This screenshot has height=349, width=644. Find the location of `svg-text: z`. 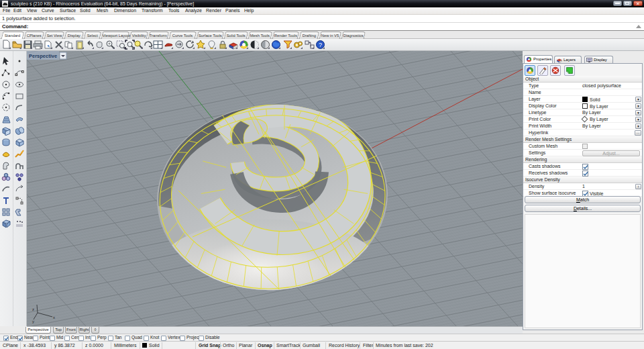

svg-text: z is located at coordinates (34, 309).